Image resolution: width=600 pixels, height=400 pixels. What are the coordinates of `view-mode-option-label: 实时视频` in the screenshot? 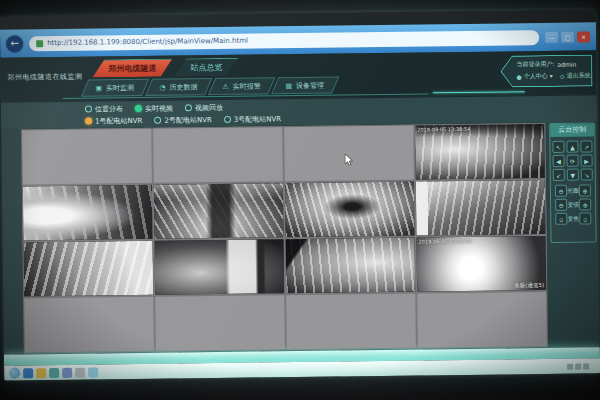 It's located at (159, 108).